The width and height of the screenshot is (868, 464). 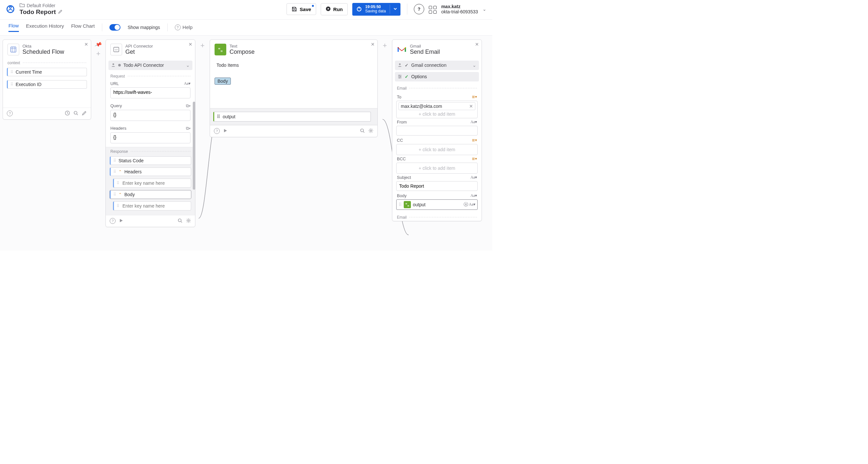 What do you see at coordinates (376, 9) in the screenshot?
I see `flow-status-button: 19:05:50 Saving data` at bounding box center [376, 9].